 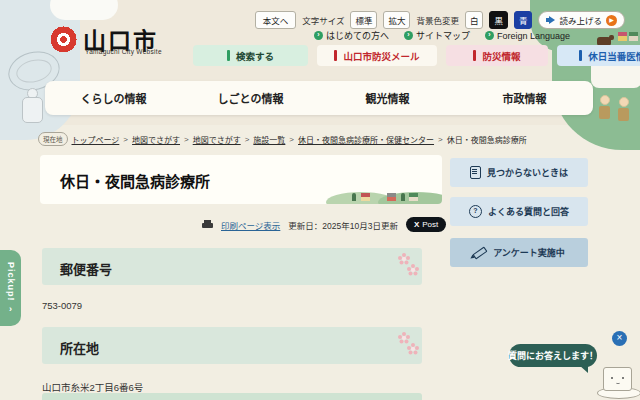 I want to click on quick-links: › はじめての方へ › サイトマップ › Foreign Language, so click(x=442, y=36).